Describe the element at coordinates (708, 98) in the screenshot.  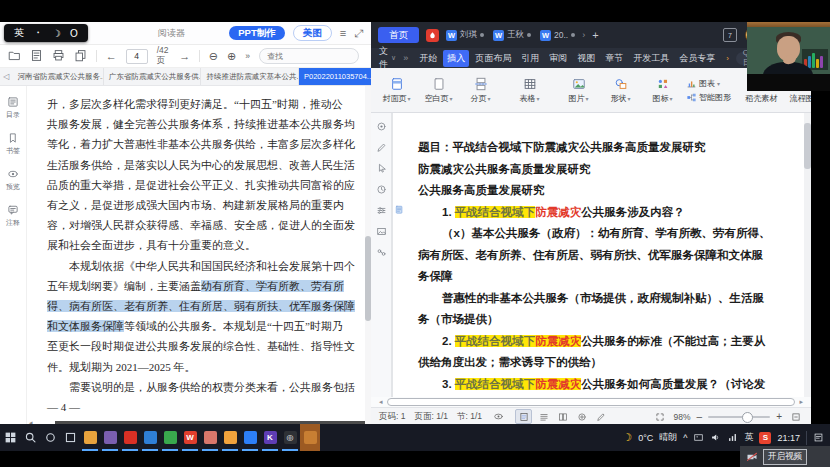
I see `ribbon-button-智能图形: 智能图形` at that location.